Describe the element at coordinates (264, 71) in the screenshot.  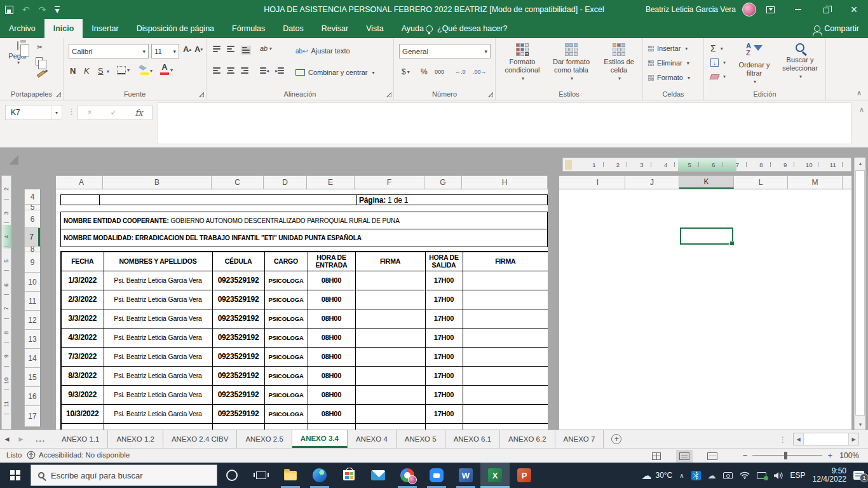
I see `decrease-indent-button: ◂` at that location.